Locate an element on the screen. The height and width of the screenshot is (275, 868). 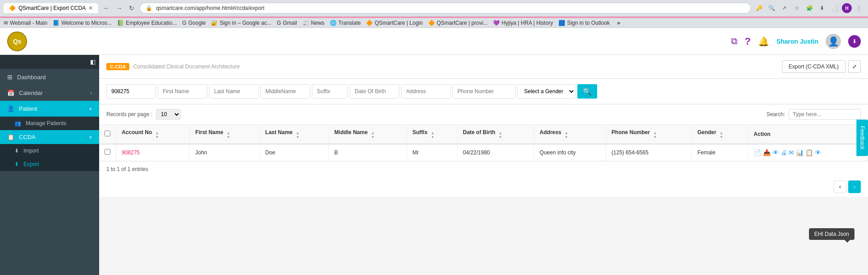
app-logo: Qs is located at coordinates (17, 41).